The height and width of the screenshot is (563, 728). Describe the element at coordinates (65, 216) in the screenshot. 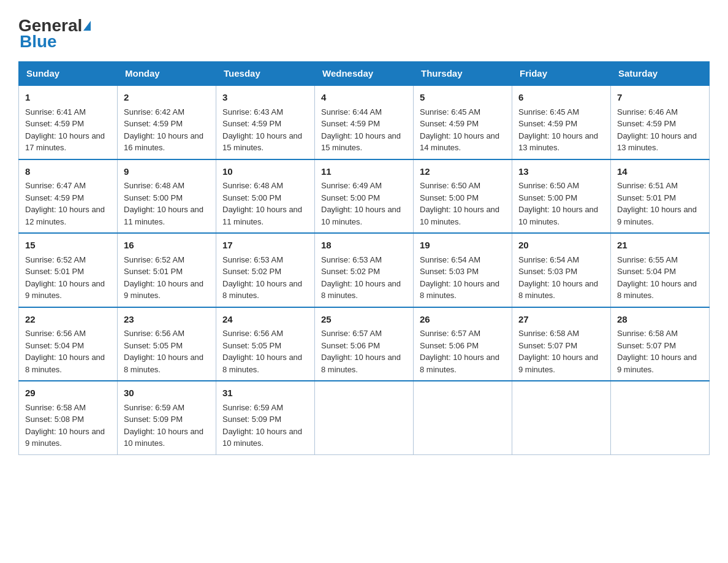

I see `daylight-label: Daylight: 10 hours and 12 minutes.` at that location.